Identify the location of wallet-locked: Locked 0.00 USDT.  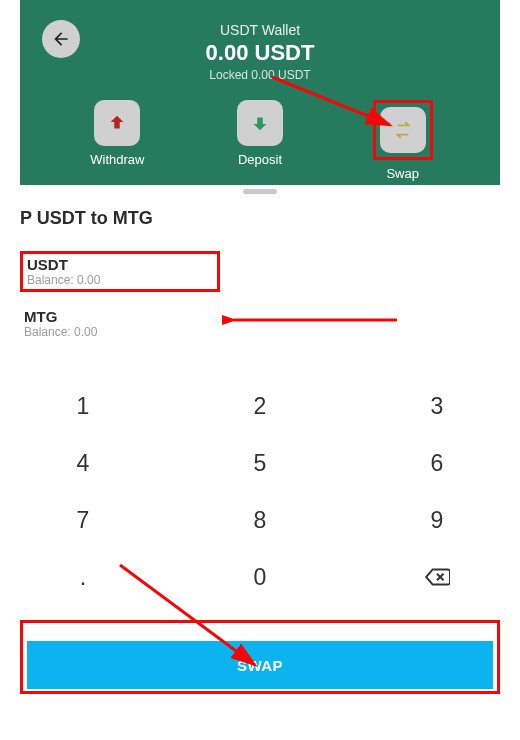
(260, 75).